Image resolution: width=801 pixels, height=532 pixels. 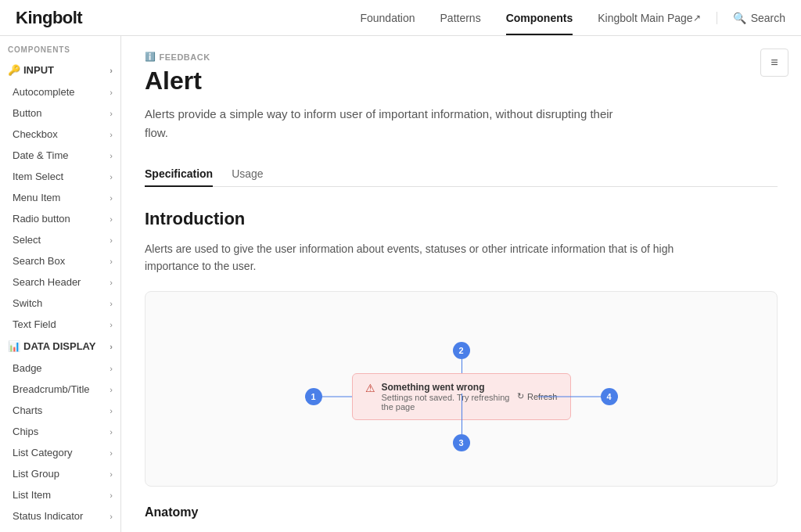 I want to click on introduction-body: Alerts are used to give the user informa…, so click(x=418, y=258).